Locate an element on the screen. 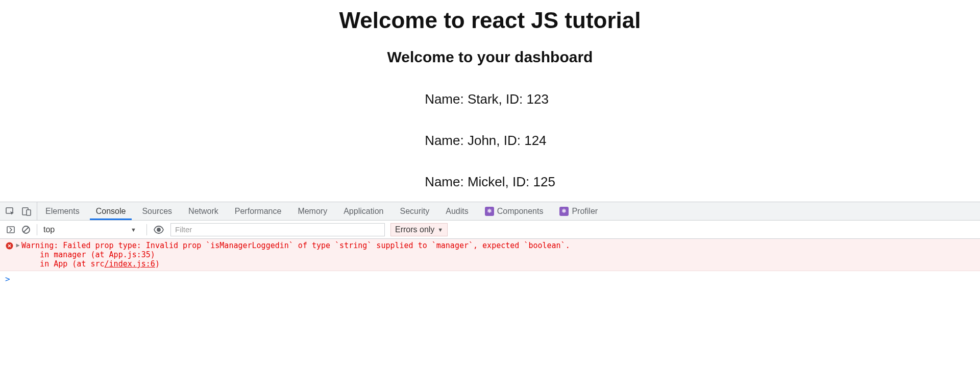 This screenshot has width=980, height=365. log-level-select: Errors only ▼ is located at coordinates (419, 230).